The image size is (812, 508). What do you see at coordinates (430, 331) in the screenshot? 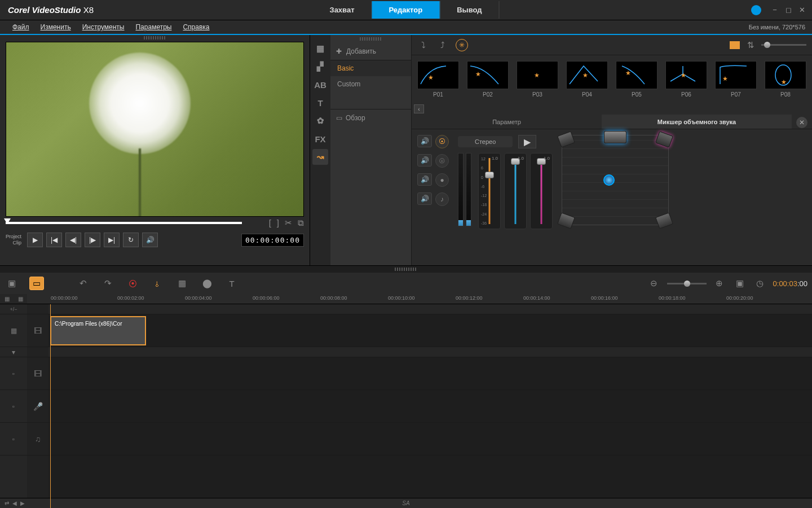
I see `track-row-video: C:\Program Files (x86)\Cor` at bounding box center [430, 331].